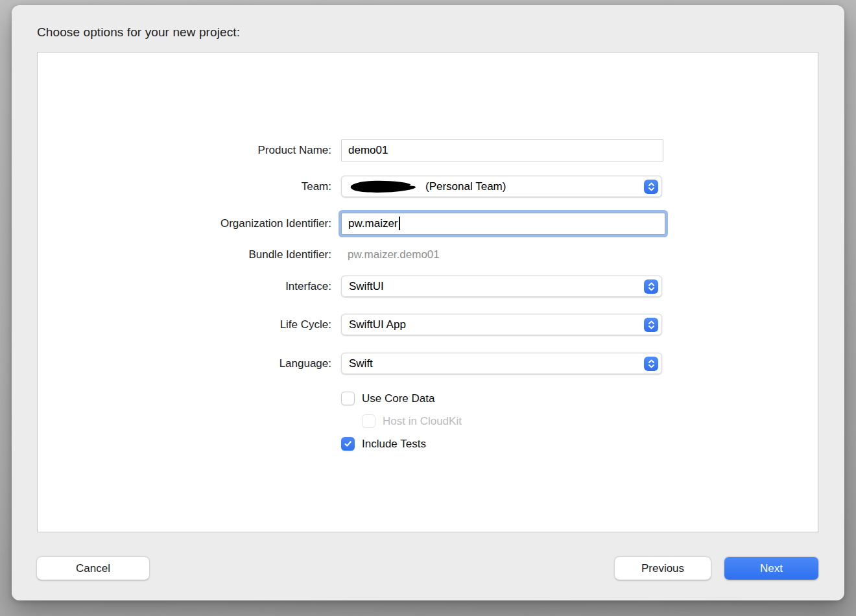  What do you see at coordinates (184, 187) in the screenshot?
I see `team-label: Team:` at bounding box center [184, 187].